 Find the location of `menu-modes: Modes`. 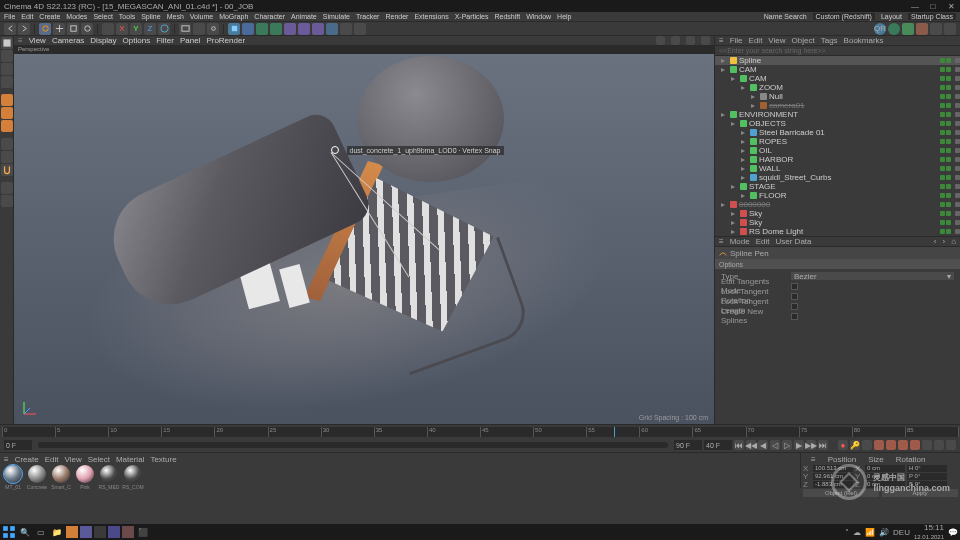

menu-modes: Modes is located at coordinates (76, 16).